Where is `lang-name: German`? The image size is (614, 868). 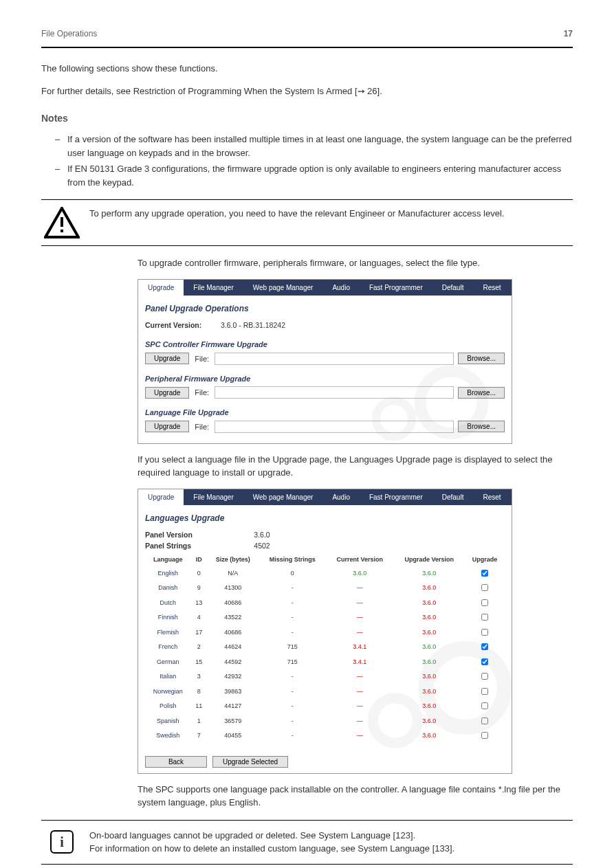
lang-name: German is located at coordinates (168, 663).